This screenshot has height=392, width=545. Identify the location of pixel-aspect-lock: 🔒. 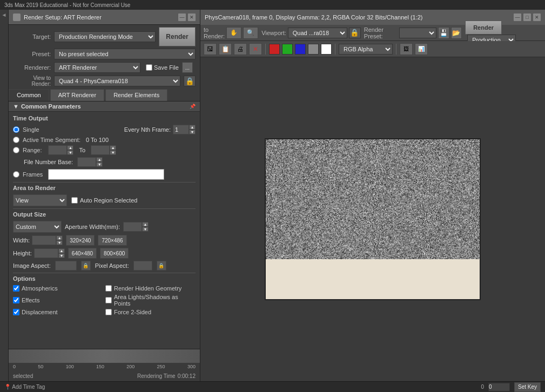
(162, 266).